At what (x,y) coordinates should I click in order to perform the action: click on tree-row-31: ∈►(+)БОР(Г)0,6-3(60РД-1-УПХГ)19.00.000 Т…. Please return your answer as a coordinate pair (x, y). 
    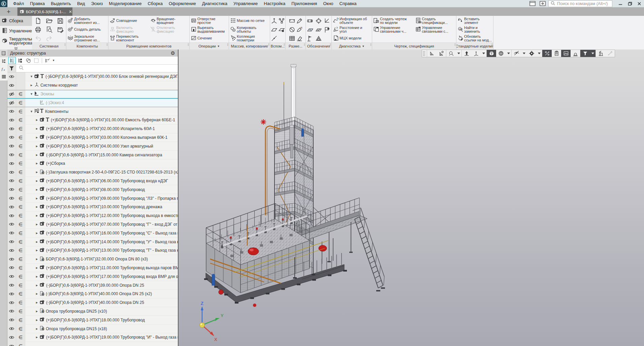
    Looking at the image, I should click on (93, 338).